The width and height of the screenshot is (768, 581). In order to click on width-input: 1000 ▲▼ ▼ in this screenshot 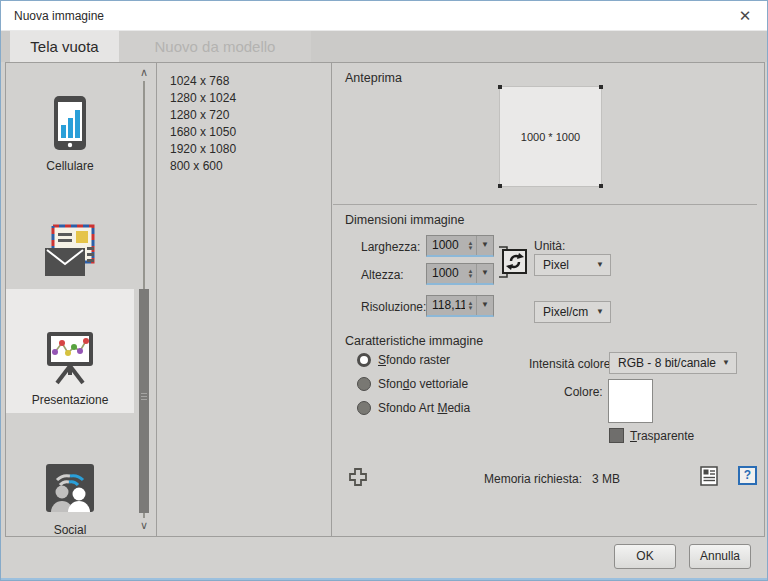, I will do `click(460, 246)`.